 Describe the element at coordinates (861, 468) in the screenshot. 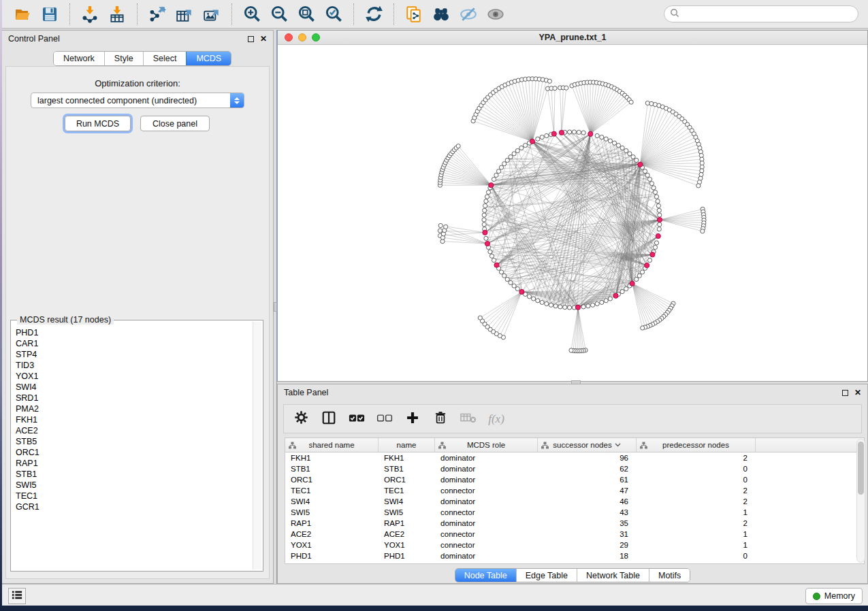

I see `scrollbar-thumb` at that location.